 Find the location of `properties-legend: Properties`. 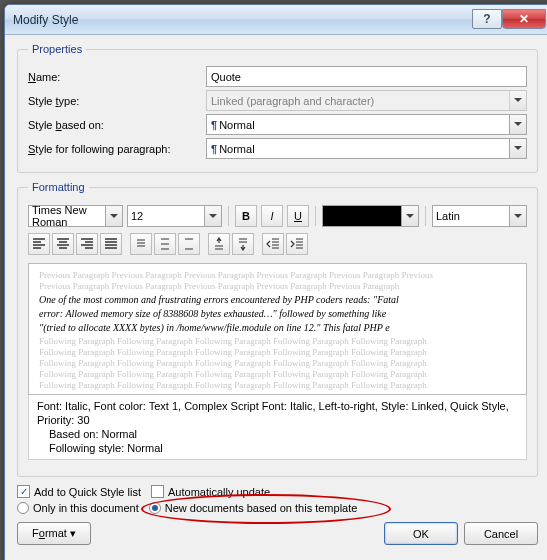

properties-legend: Properties is located at coordinates (57, 49).